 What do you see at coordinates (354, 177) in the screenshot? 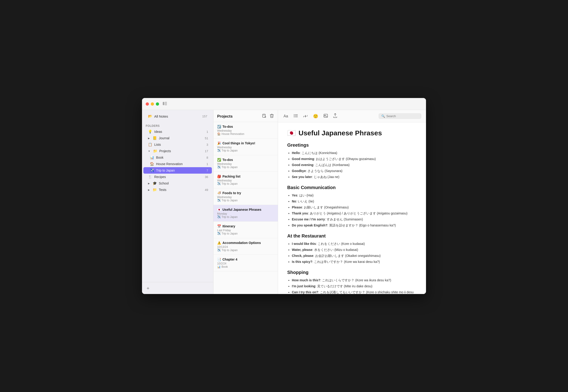
I see `list-item: See you later: じゃあね (Jaa ne)` at bounding box center [354, 177].